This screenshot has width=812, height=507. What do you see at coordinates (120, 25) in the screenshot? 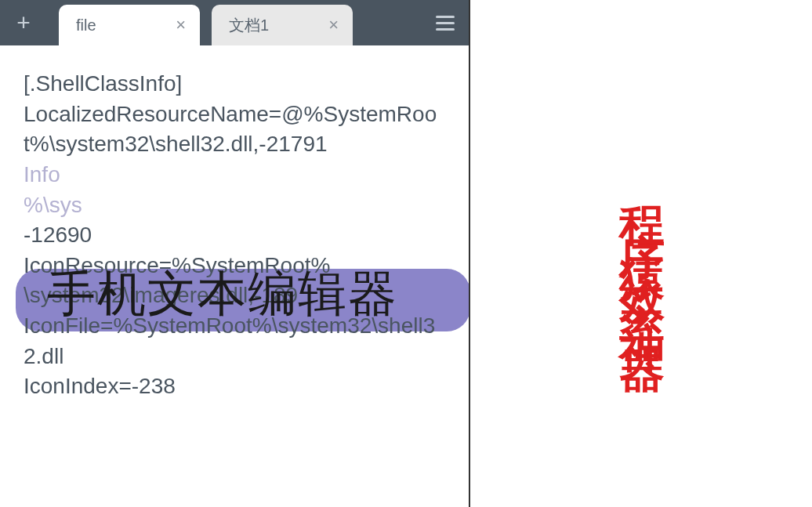
I see `tab-label: file` at bounding box center [120, 25].